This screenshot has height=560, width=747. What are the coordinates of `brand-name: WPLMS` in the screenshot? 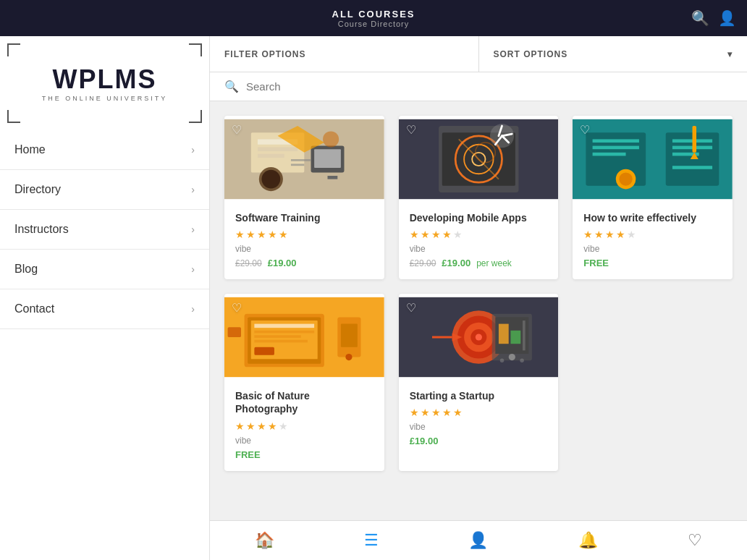 It's located at (105, 80).